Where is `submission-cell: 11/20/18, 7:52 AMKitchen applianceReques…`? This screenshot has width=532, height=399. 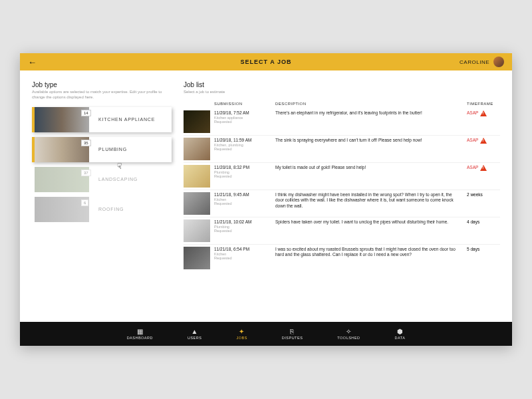 submission-cell: 11/20/18, 7:52 AMKitchen applianceReques… is located at coordinates (243, 122).